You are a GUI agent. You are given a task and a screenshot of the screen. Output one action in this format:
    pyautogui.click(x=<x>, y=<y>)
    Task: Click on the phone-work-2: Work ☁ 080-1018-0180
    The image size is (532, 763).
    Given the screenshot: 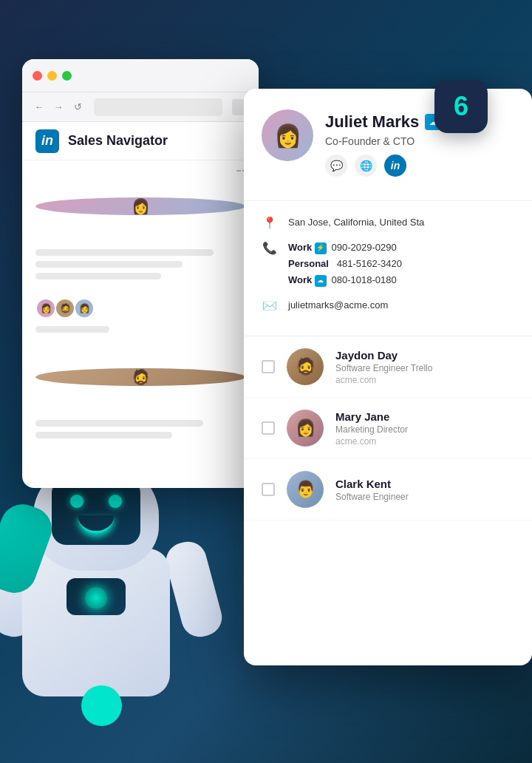 What is the action you would take?
    pyautogui.click(x=401, y=280)
    